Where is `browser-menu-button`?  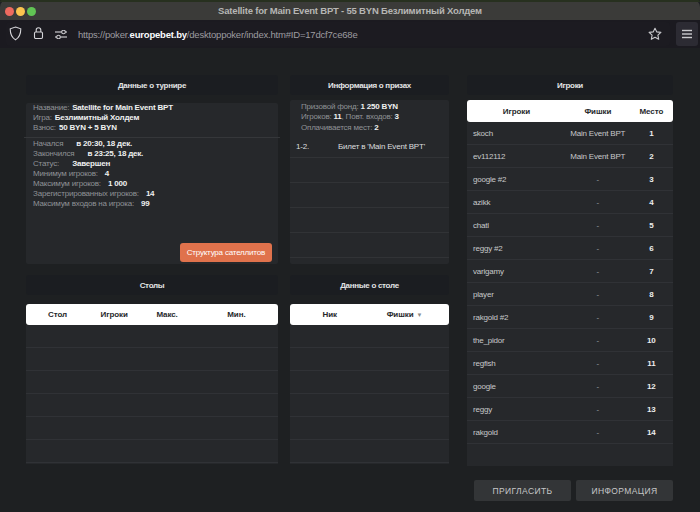
browser-menu-button is located at coordinates (687, 34).